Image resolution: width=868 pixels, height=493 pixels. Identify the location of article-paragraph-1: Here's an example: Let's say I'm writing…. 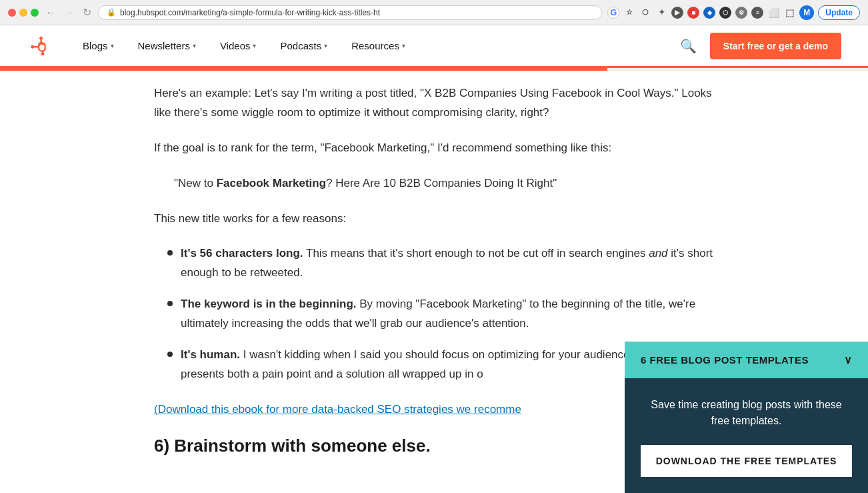
(434, 103).